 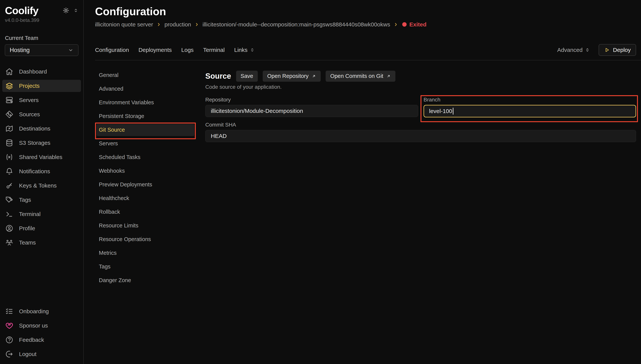 What do you see at coordinates (42, 157) in the screenshot?
I see `sidebar-item-shared-variables: Shared Variables` at bounding box center [42, 157].